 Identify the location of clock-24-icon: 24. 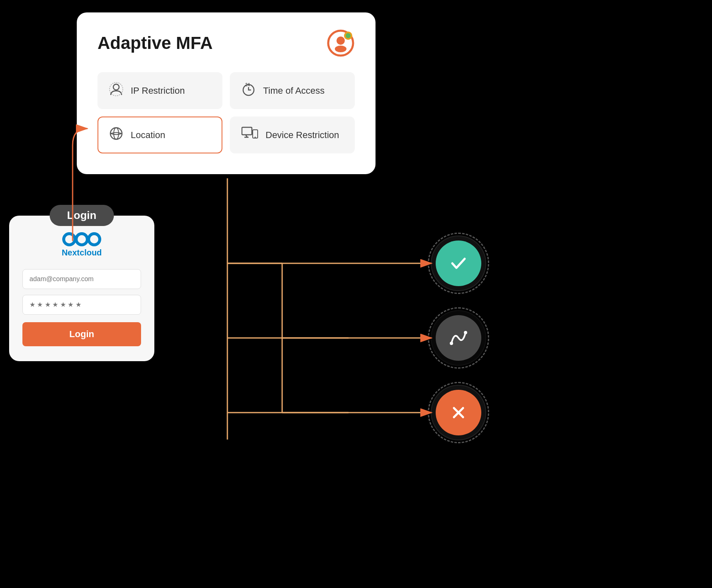
(249, 90).